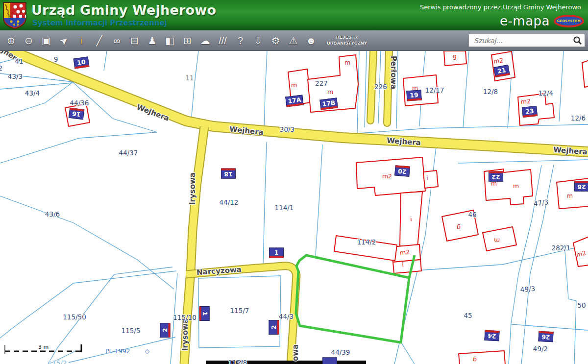 The width and height of the screenshot is (588, 364). I want to click on info-tool-button: i, so click(81, 41).